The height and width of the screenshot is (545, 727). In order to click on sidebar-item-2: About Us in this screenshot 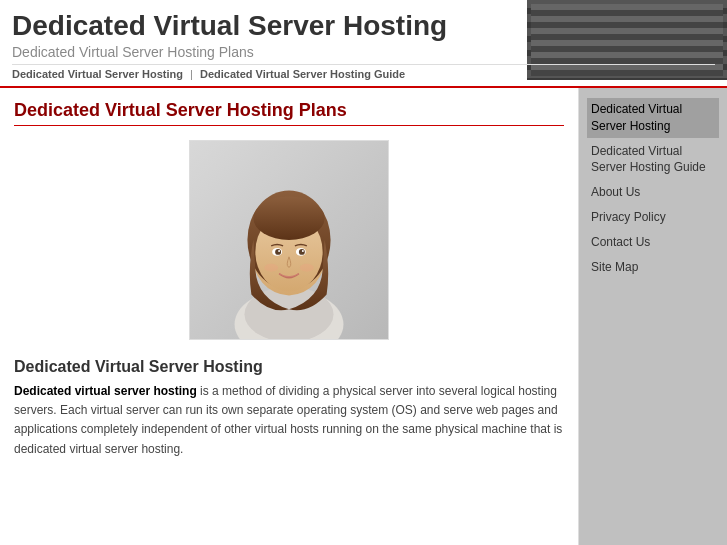, I will do `click(653, 192)`.